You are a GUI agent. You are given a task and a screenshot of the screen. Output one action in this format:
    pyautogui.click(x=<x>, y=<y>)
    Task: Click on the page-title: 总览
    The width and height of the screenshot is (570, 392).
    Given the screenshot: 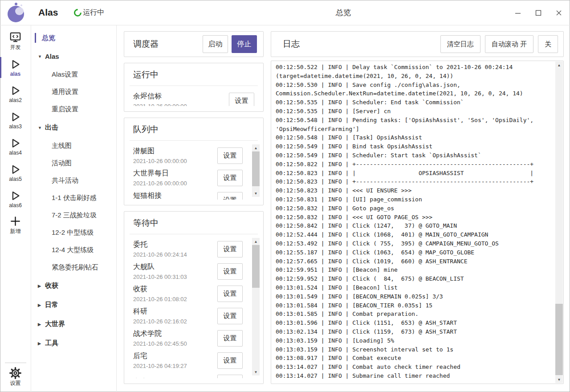 What is the action you would take?
    pyautogui.click(x=343, y=12)
    